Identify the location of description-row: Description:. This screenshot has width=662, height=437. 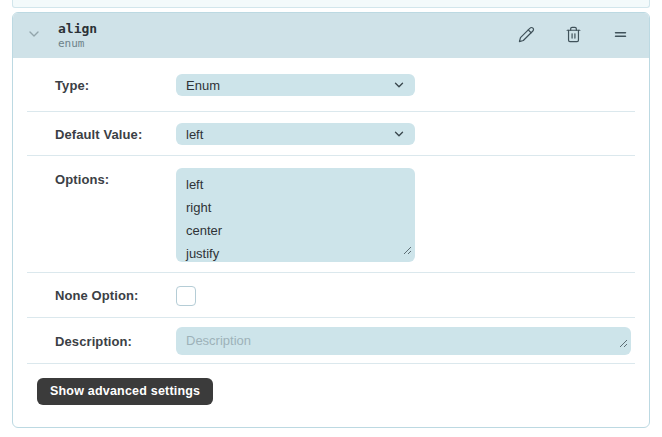
(331, 341).